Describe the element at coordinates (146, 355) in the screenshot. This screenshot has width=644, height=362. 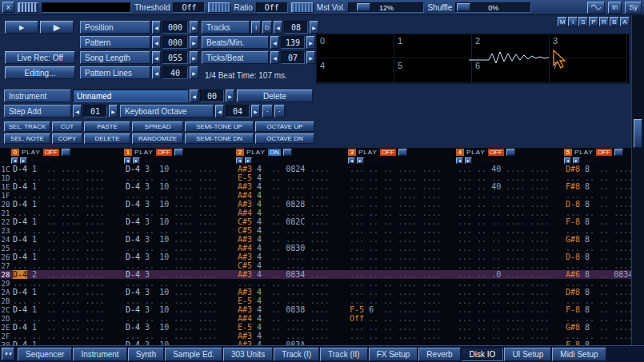
I see `tab-synth: Synth` at that location.